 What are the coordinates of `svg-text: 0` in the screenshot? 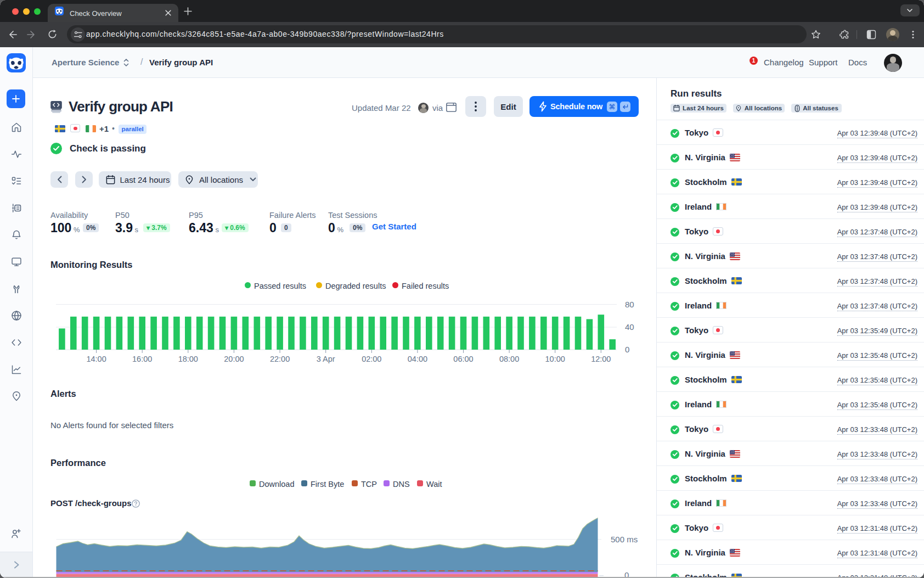 It's located at (627, 349).